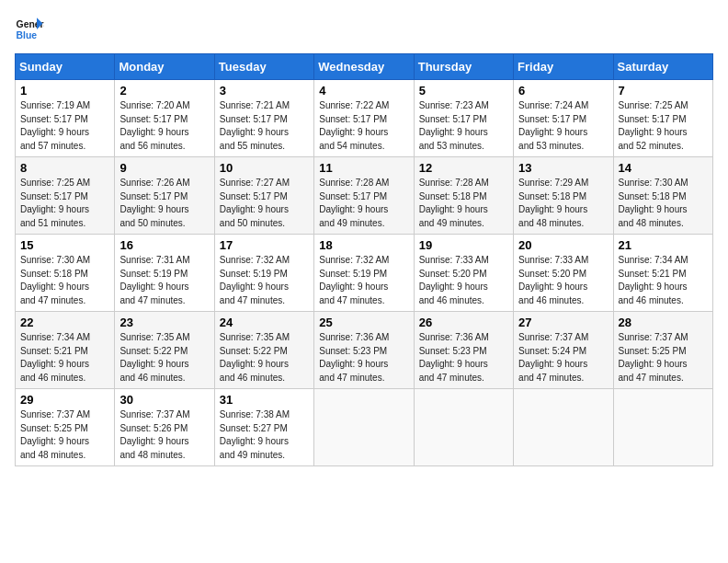 The image size is (728, 563). What do you see at coordinates (664, 245) in the screenshot?
I see `day-number: 21` at bounding box center [664, 245].